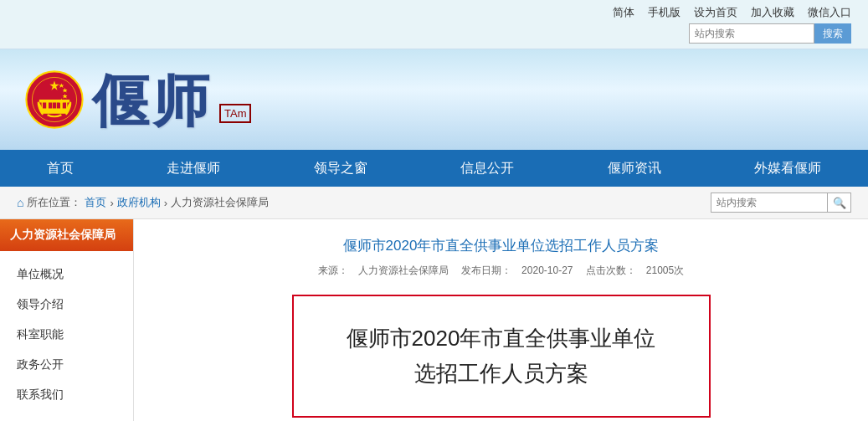 The height and width of the screenshot is (421, 868). I want to click on meta-source-label: 来源：, so click(333, 270).